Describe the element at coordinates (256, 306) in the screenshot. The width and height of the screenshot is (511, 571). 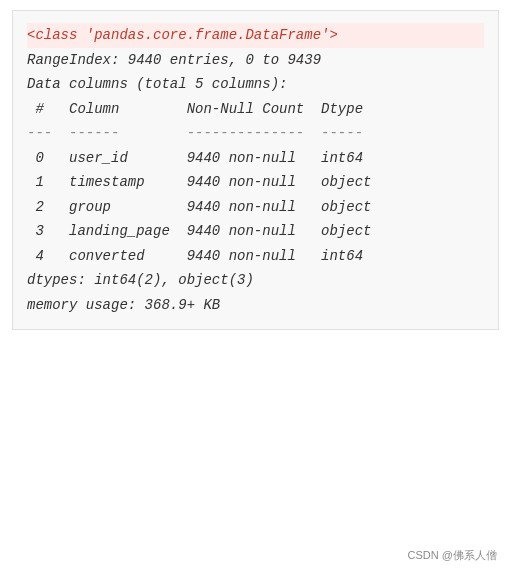
I see `line-memory: memory usage: 368.9+ KB` at that location.